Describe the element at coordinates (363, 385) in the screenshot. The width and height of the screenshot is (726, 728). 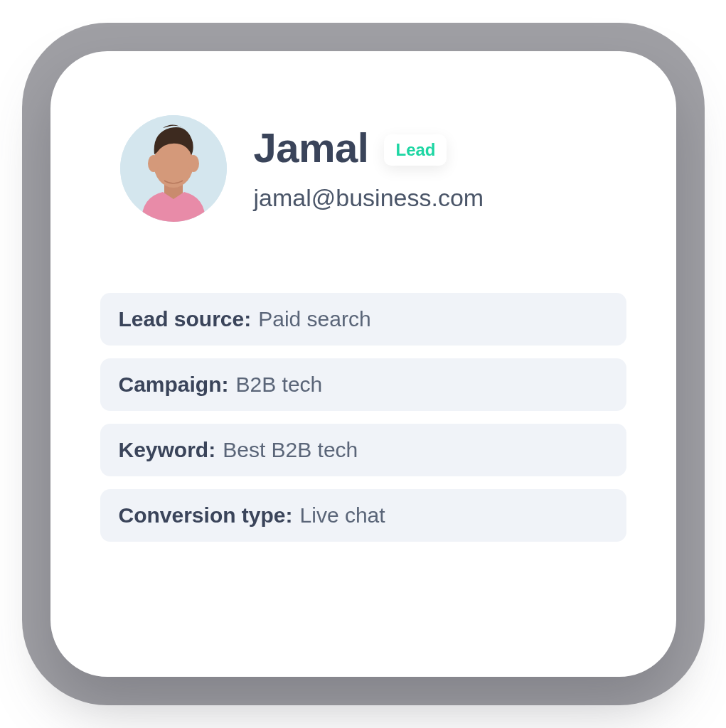
I see `info-row-campaign: Campaign: B2B tech` at that location.